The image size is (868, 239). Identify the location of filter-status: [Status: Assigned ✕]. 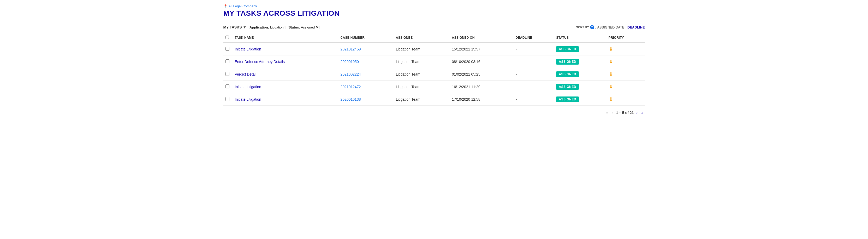
(304, 27).